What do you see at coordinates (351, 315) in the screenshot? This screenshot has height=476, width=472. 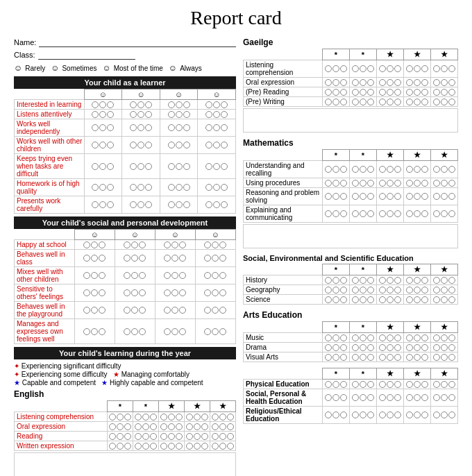 I see `arts-title: Arts Education` at bounding box center [351, 315].